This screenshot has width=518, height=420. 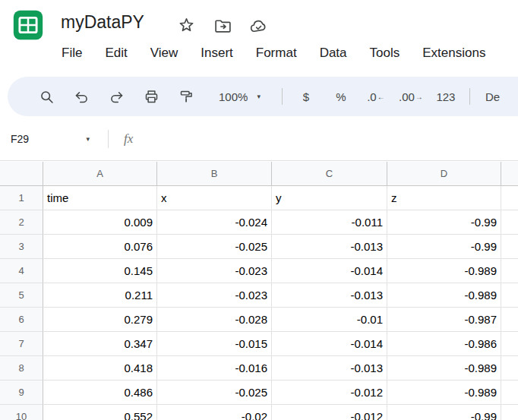 What do you see at coordinates (100, 368) in the screenshot?
I see `cell: 0.418` at bounding box center [100, 368].